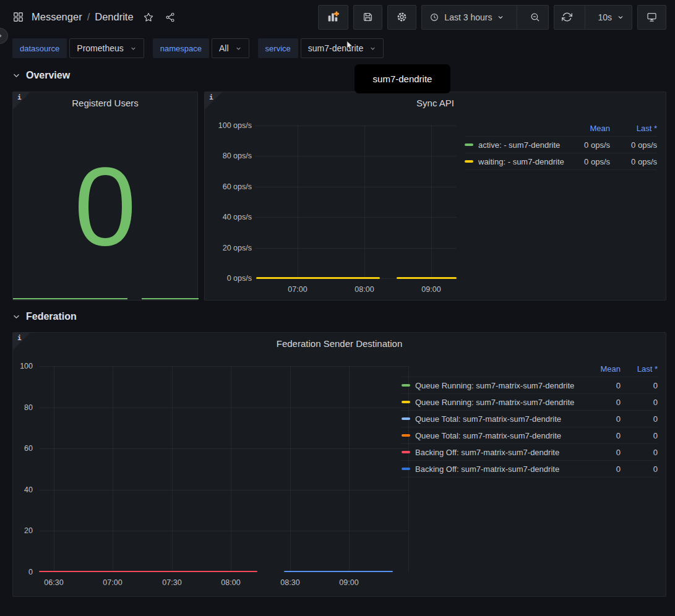 Image resolution: width=675 pixels, height=616 pixels. I want to click on stat-value: 0, so click(105, 207).